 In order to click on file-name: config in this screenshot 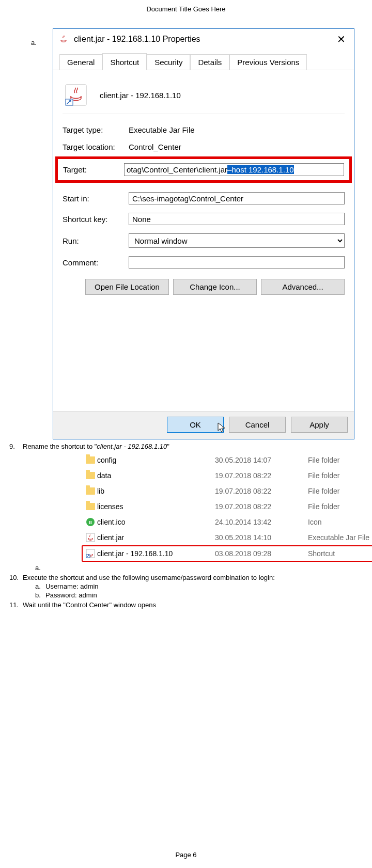, I will do `click(156, 460)`.